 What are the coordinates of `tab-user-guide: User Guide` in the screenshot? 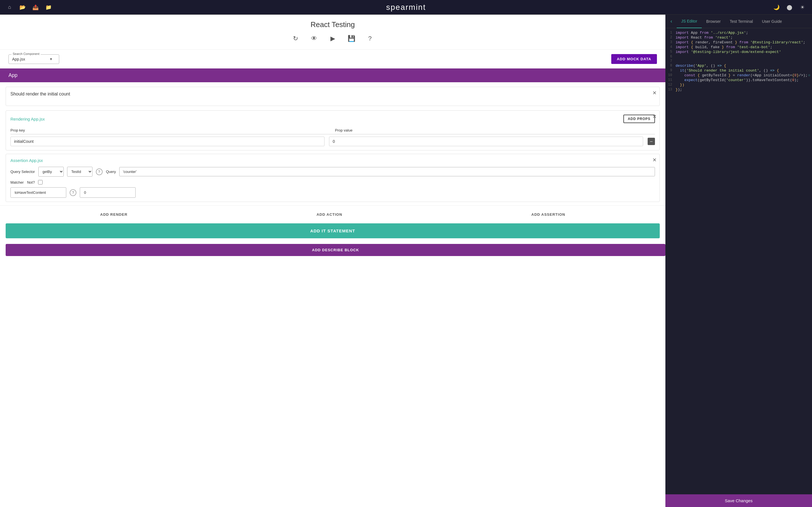 It's located at (772, 21).